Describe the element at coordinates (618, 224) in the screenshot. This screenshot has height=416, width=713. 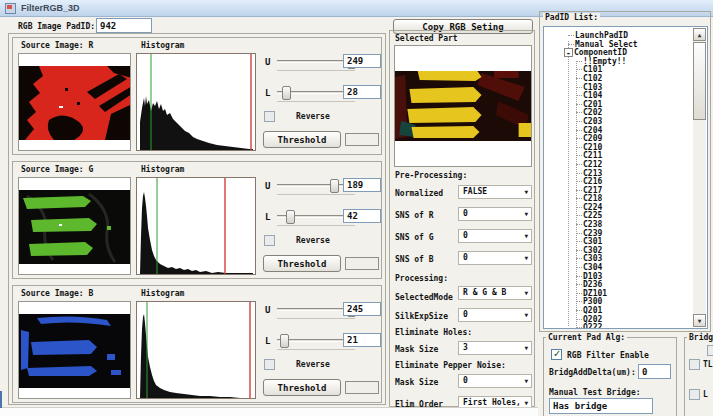
I see `tree-item: C238` at that location.